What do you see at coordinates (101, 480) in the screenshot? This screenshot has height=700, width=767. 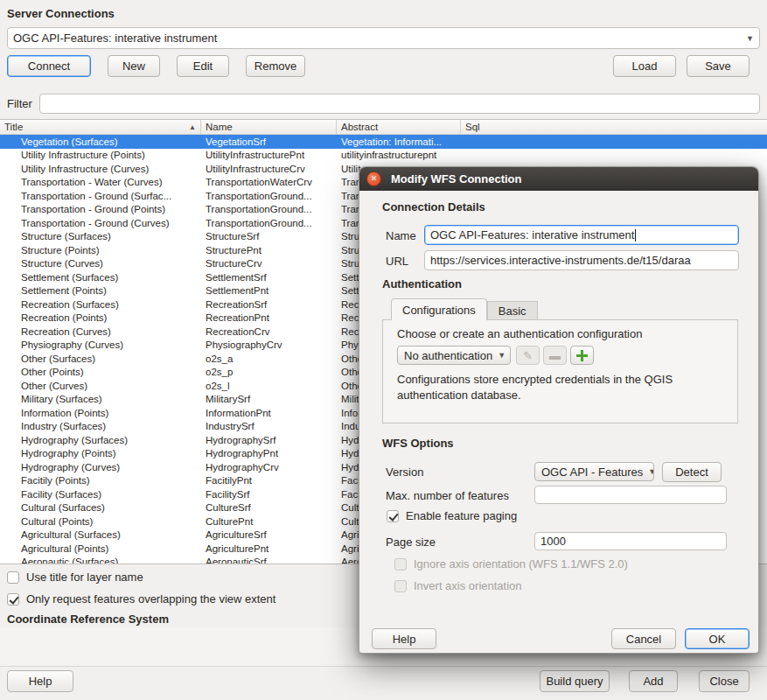 I see `cell-title: Facitily (Points)` at bounding box center [101, 480].